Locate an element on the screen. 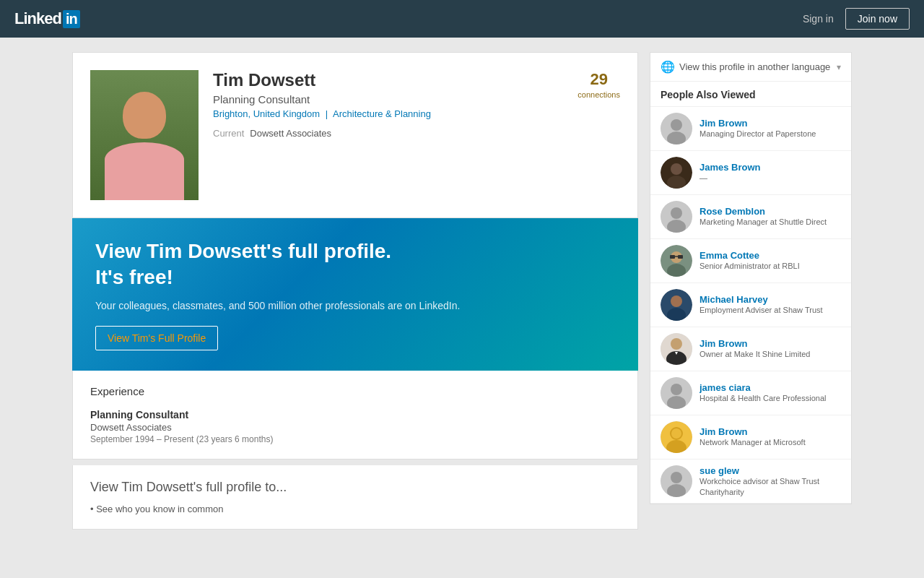 The width and height of the screenshot is (924, 578). btn-part1: View Tim's is located at coordinates (133, 338).